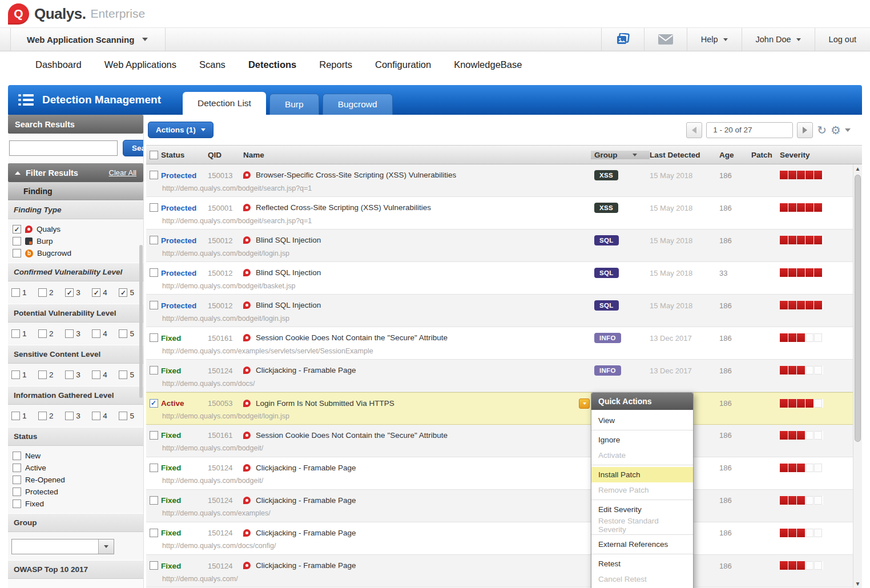 The image size is (870, 588). Describe the element at coordinates (585, 404) in the screenshot. I see `row-actions-dropdown` at that location.